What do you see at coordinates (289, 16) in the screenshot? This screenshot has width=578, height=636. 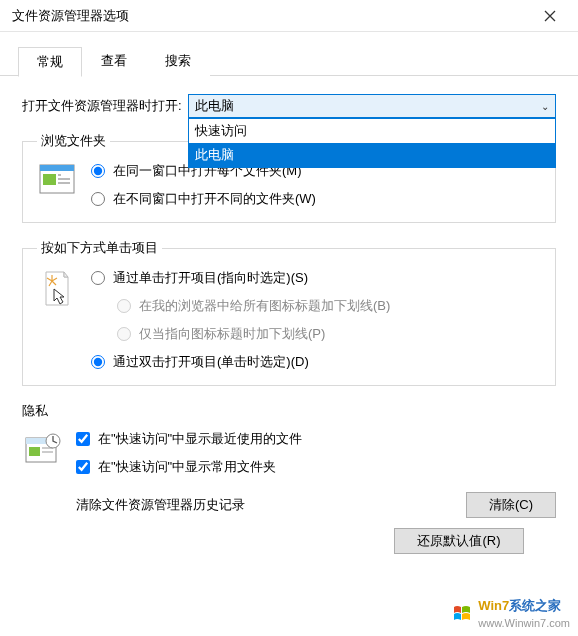 I see `titlebar: 文件资源管理器选项` at bounding box center [289, 16].